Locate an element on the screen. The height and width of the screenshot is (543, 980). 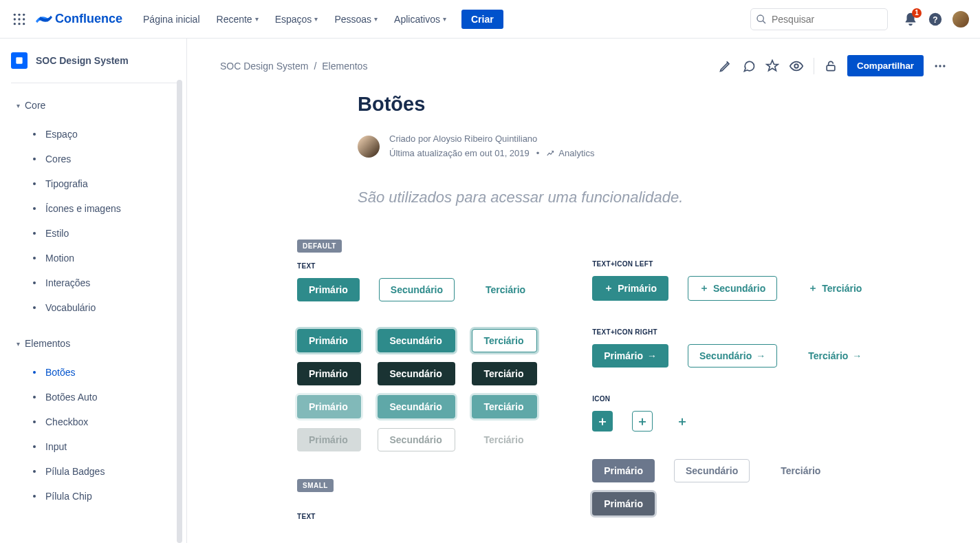
comment-icon is located at coordinates (749, 66).